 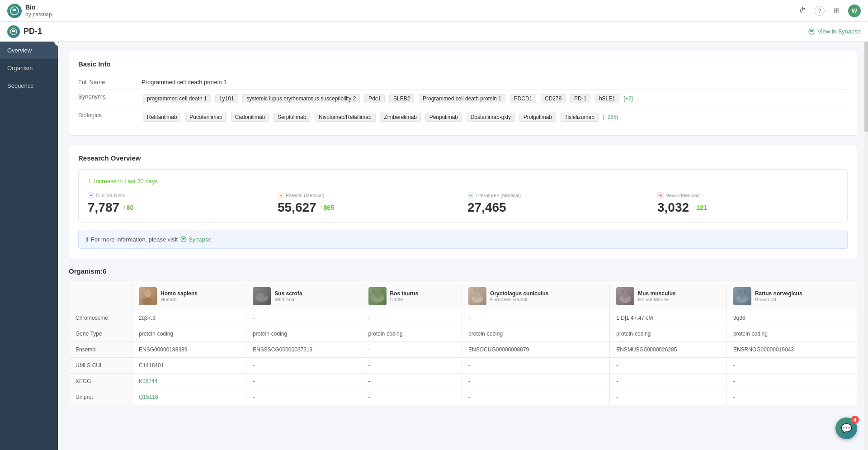 I want to click on biologic-tag: Prolgolimab, so click(x=538, y=117).